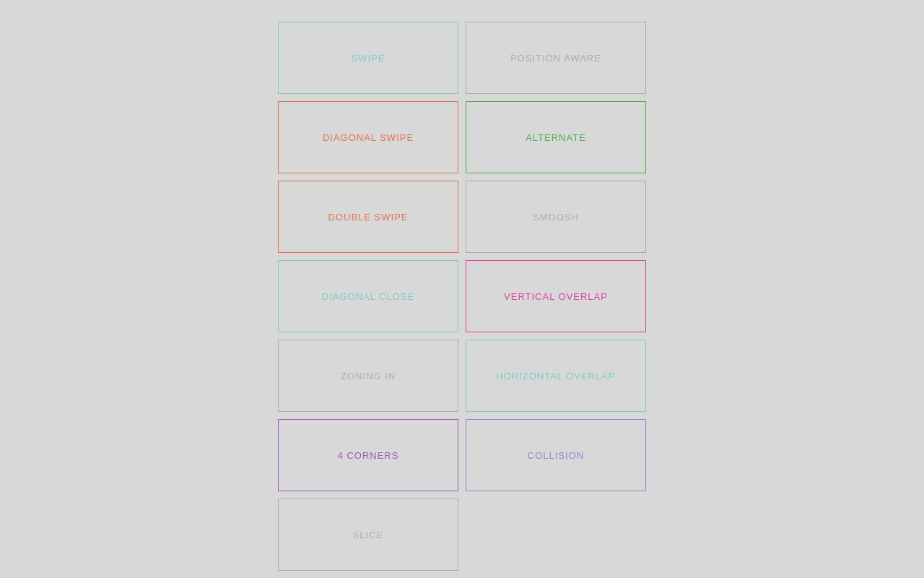 The height and width of the screenshot is (578, 924). What do you see at coordinates (368, 535) in the screenshot?
I see `card-slice: SLICE` at bounding box center [368, 535].